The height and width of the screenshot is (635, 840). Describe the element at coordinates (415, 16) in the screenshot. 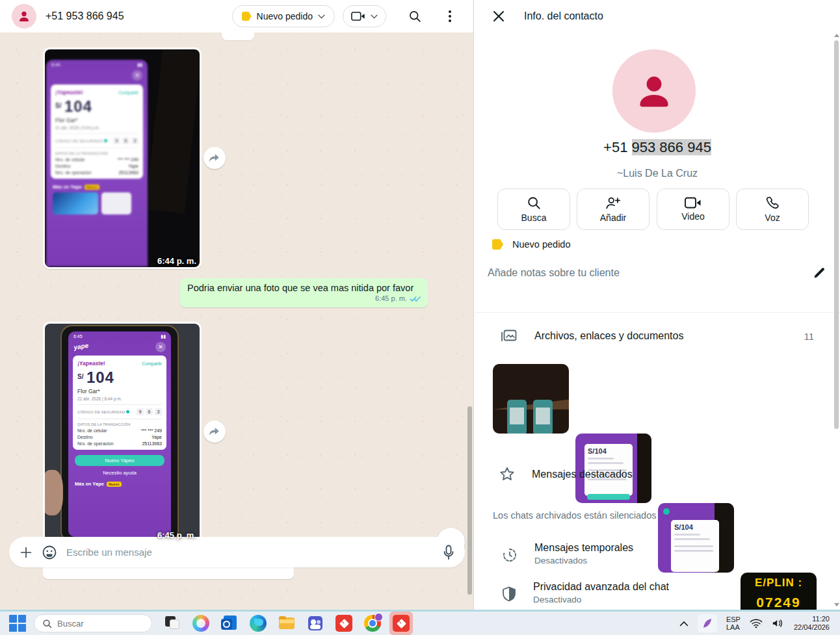

I see `search-in-chat-button` at that location.